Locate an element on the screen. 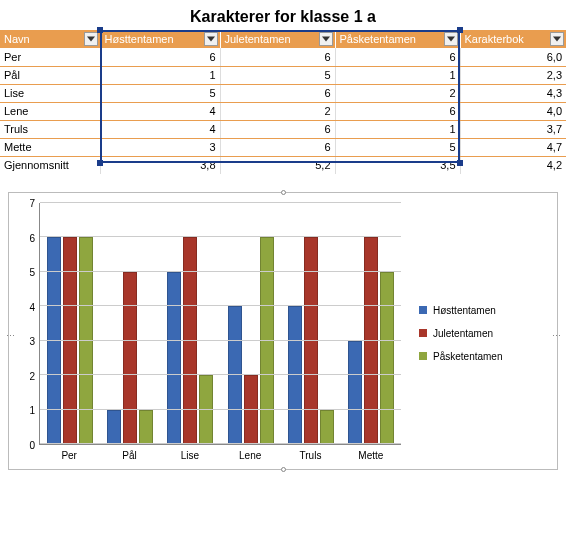 This screenshot has height=551, width=566. chart-x-label: Lene is located at coordinates (250, 455).